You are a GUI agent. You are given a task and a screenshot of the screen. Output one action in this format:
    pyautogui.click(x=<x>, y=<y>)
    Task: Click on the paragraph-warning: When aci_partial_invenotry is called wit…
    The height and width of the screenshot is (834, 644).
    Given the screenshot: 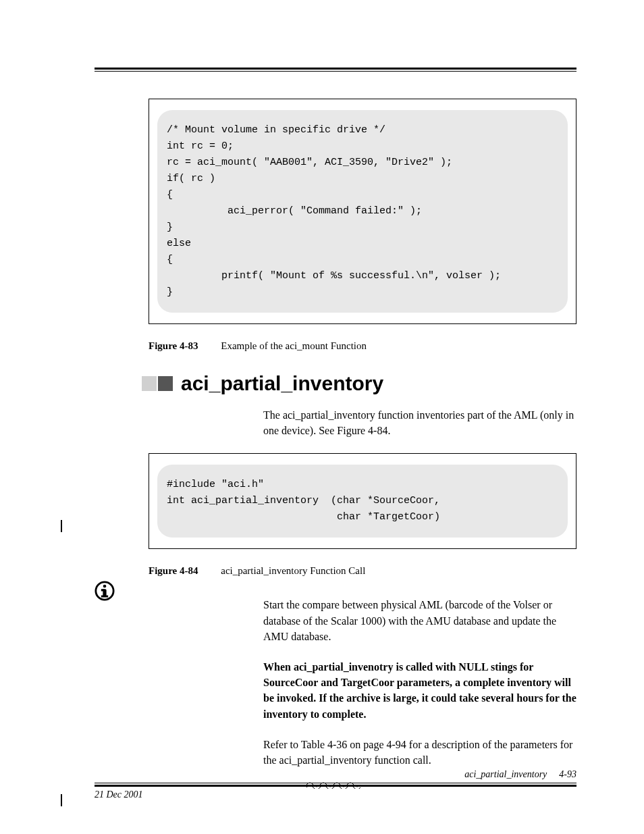 What is the action you would take?
    pyautogui.click(x=420, y=690)
    